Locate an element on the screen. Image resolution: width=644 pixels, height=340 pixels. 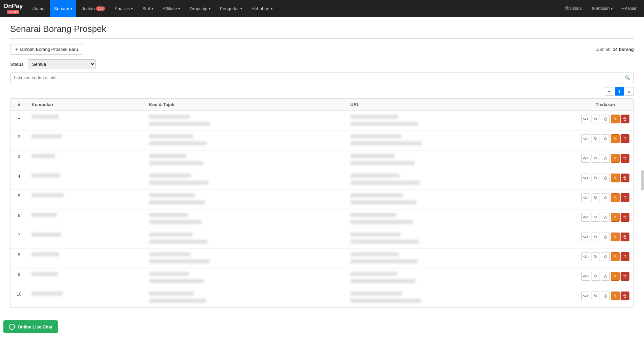
search-input is located at coordinates (322, 78).